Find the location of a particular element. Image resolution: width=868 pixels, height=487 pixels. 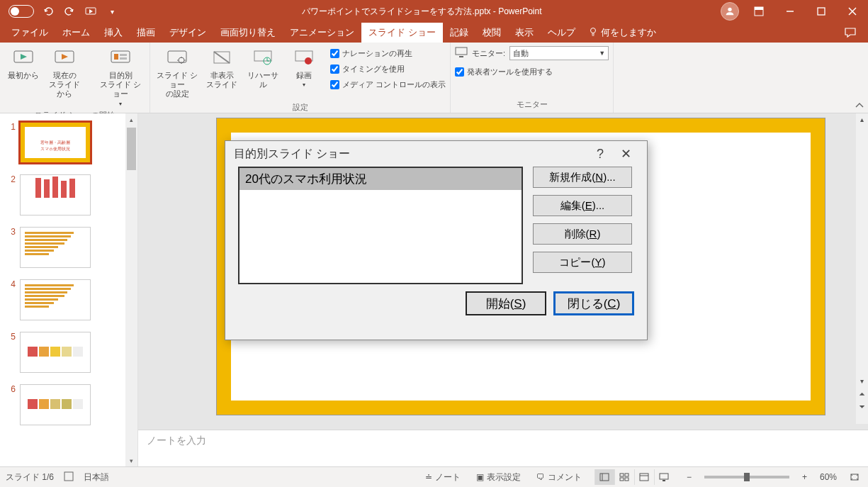

display-settings-button: ▣表示設定 is located at coordinates (499, 478).